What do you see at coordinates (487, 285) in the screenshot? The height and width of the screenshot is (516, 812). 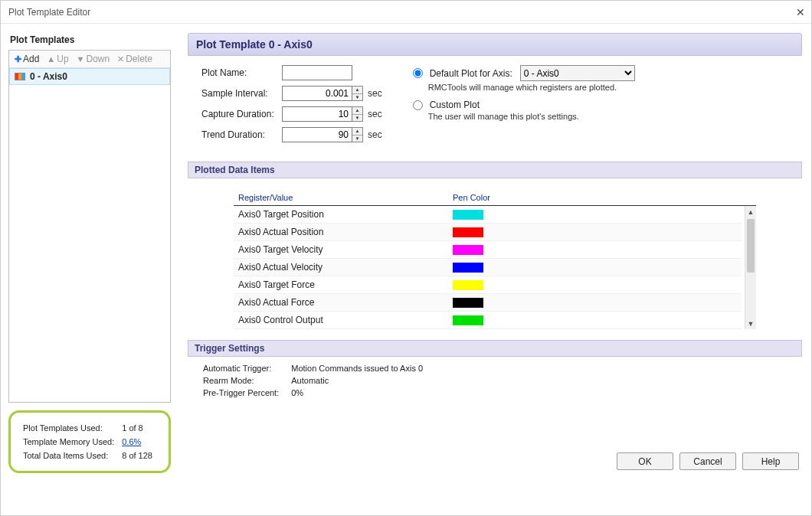 I see `table-row: Axis0 Target Force` at bounding box center [487, 285].